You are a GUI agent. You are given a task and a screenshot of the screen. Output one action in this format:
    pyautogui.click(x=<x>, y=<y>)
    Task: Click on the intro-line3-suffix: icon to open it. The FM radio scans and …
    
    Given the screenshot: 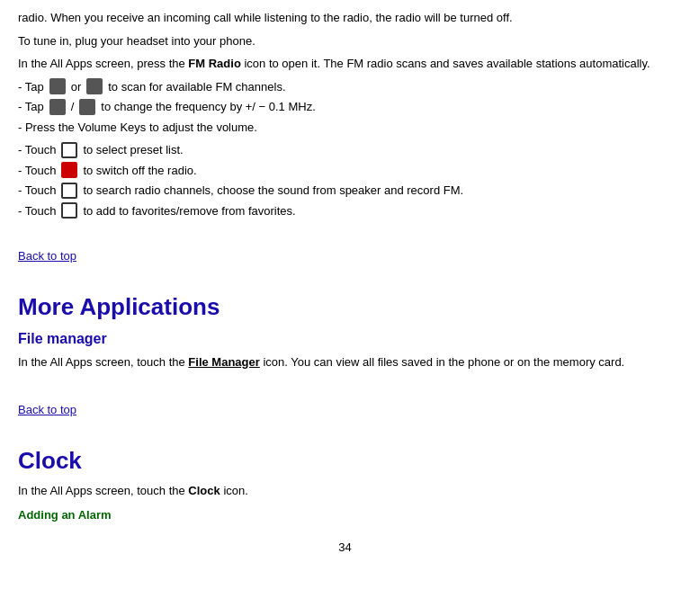 What is the action you would take?
    pyautogui.click(x=446, y=63)
    